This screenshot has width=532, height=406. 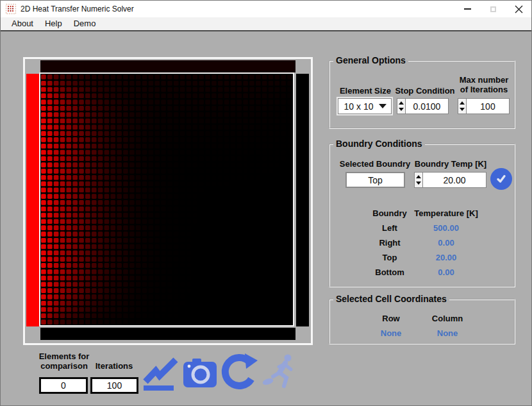 What do you see at coordinates (365, 106) in the screenshot?
I see `element-size-combobox: 10 x 10` at bounding box center [365, 106].